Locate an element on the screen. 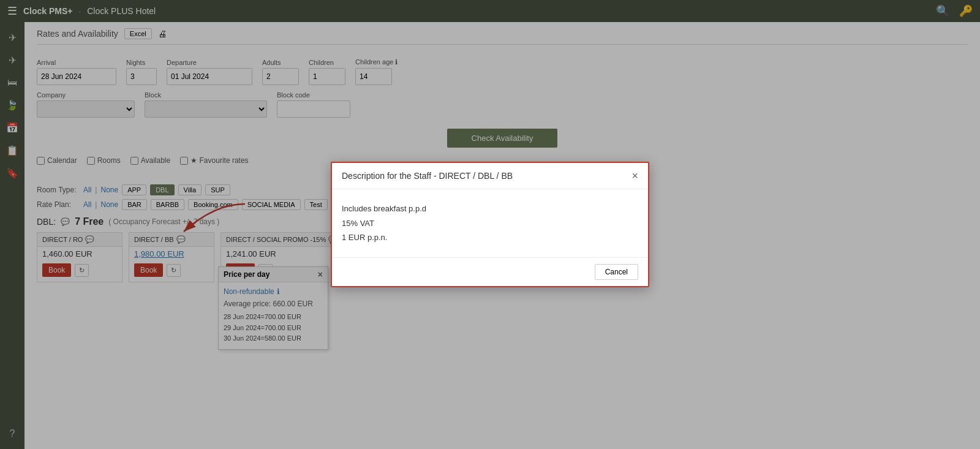  modal-line-3: 1 EUR p.p.n. is located at coordinates (490, 238).